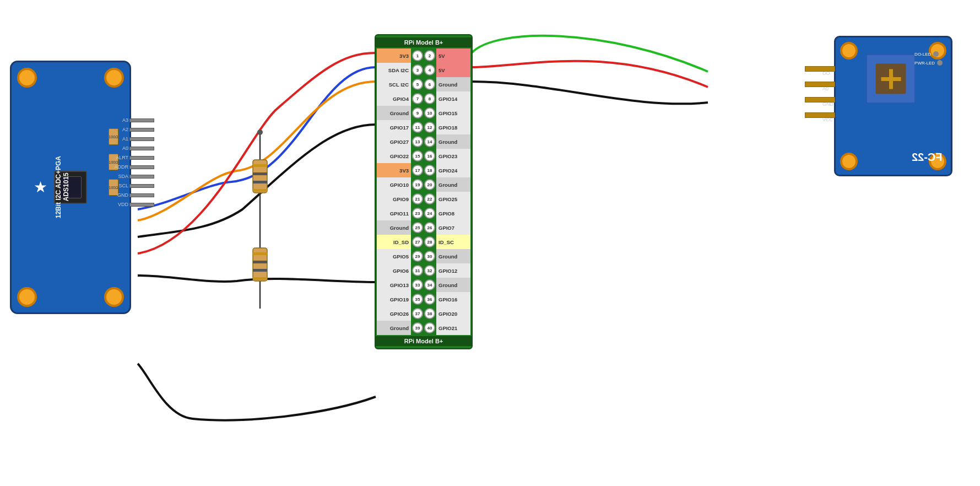 This screenshot has height=486, width=980. Describe the element at coordinates (891, 79) in the screenshot. I see `fc22-pot` at that location.